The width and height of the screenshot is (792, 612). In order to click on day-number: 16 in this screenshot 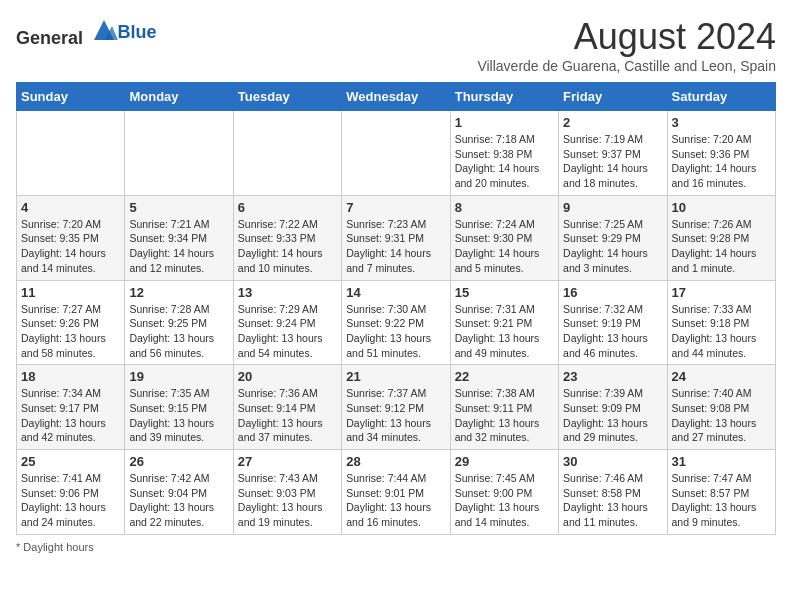, I will do `click(612, 292)`.